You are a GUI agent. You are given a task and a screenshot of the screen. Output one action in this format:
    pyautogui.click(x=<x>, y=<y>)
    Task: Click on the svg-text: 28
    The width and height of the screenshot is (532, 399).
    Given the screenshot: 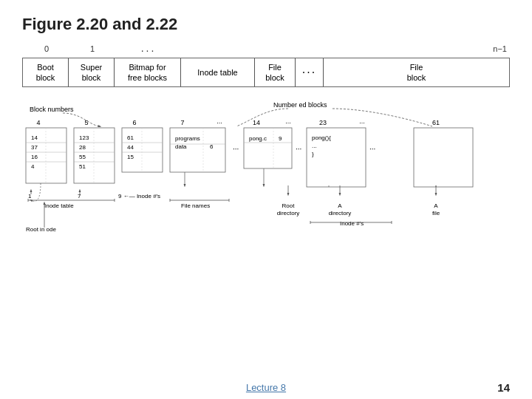 What is the action you would take?
    pyautogui.click(x=83, y=148)
    